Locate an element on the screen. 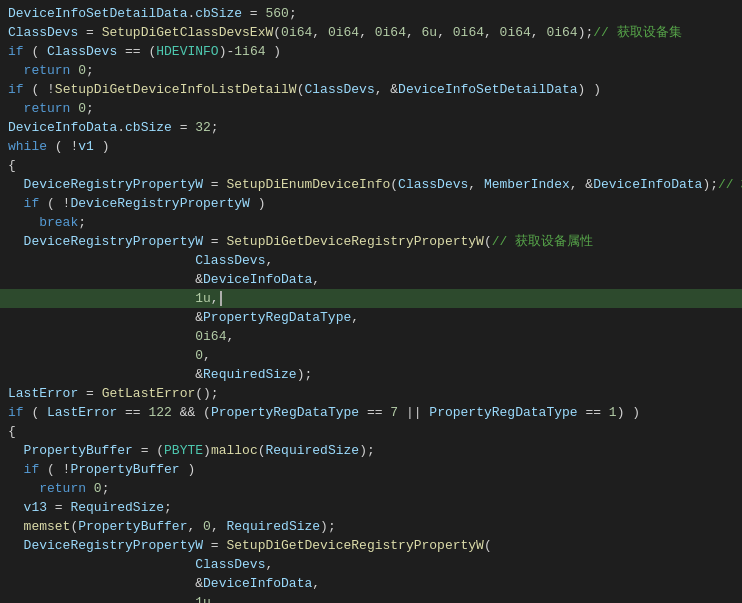 This screenshot has height=603, width=742. code-line: ClassDevs, is located at coordinates (371, 260).